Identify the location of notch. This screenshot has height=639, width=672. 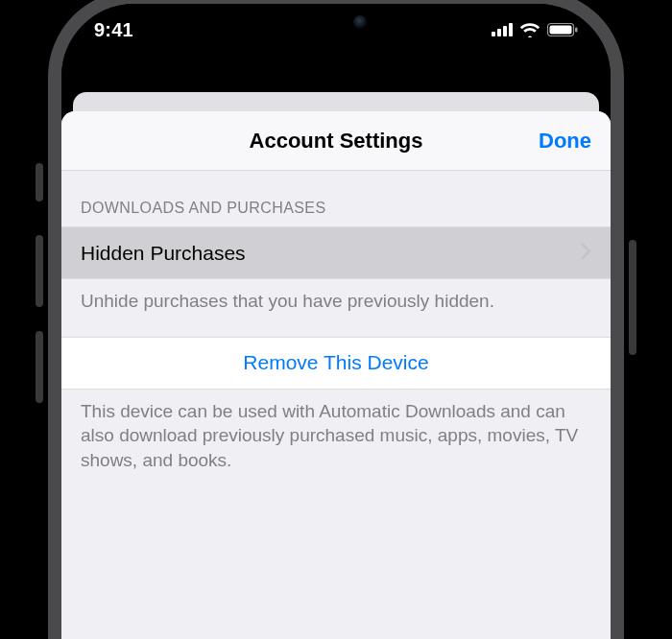
(336, 22).